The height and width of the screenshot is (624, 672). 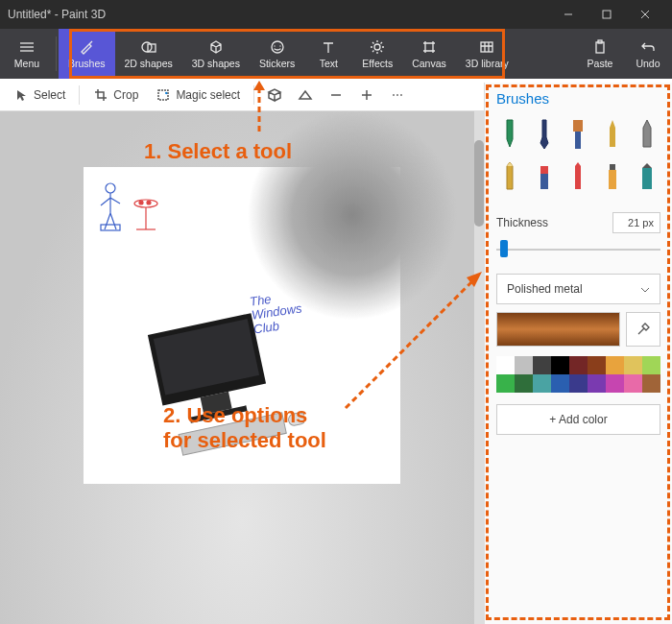 What do you see at coordinates (510, 134) in the screenshot?
I see `marker-brush` at bounding box center [510, 134].